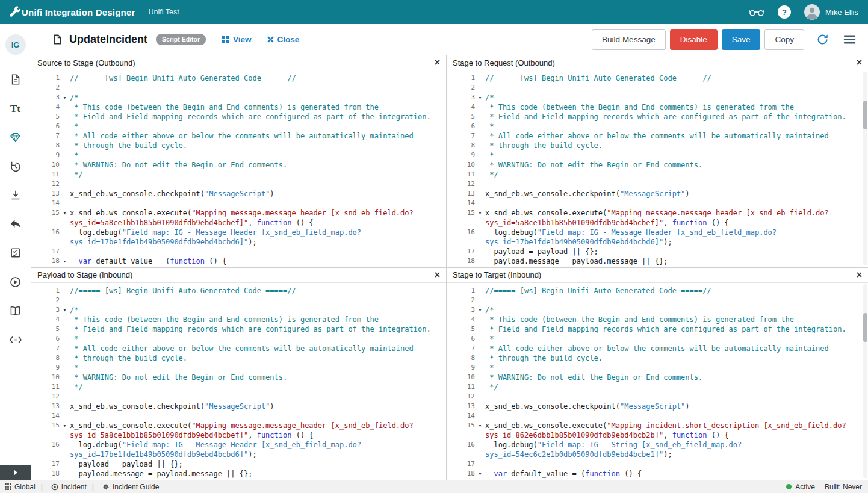  What do you see at coordinates (466, 155) in the screenshot?
I see `line-gutter: 9` at bounding box center [466, 155].